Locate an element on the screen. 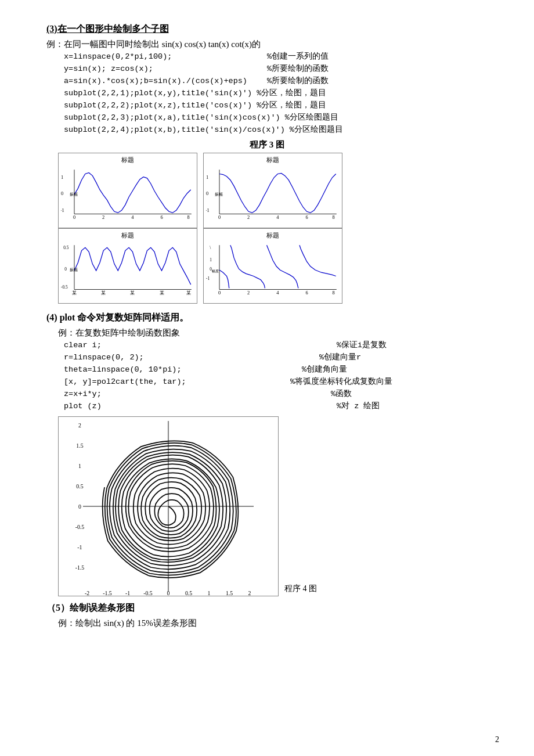 The image size is (534, 756). code-line-7: subplot(2,2,4);plot(x,b),title('sin(x)/c… is located at coordinates (276, 130).